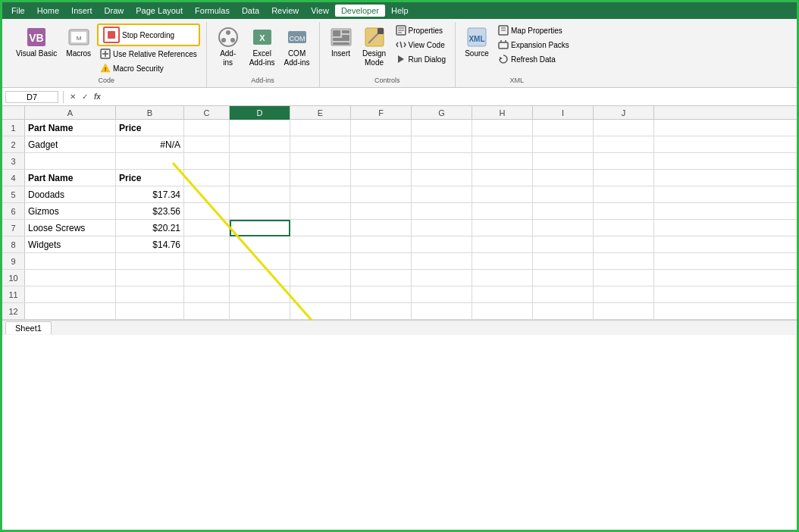  Describe the element at coordinates (321, 161) in the screenshot. I see `cell-e3` at that location.